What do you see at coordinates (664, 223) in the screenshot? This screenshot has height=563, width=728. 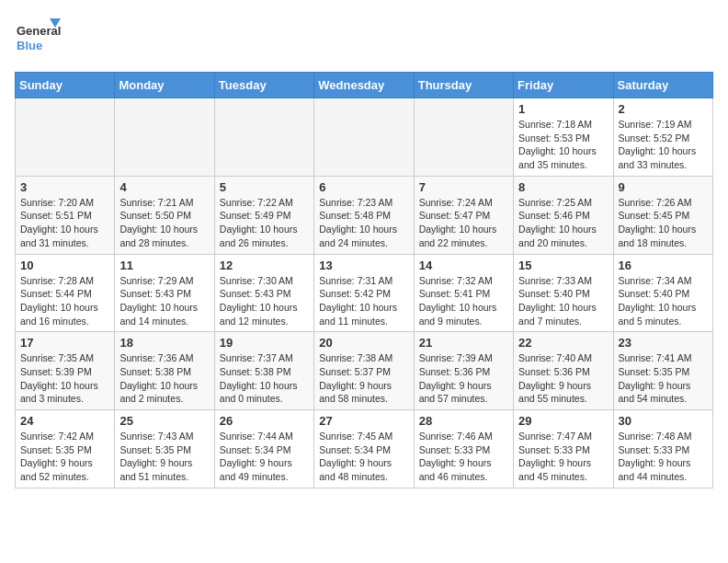 I see `day-info: Sunrise: 7:26 AMSunset: 5:45 PMDaylight:…` at bounding box center [664, 223].